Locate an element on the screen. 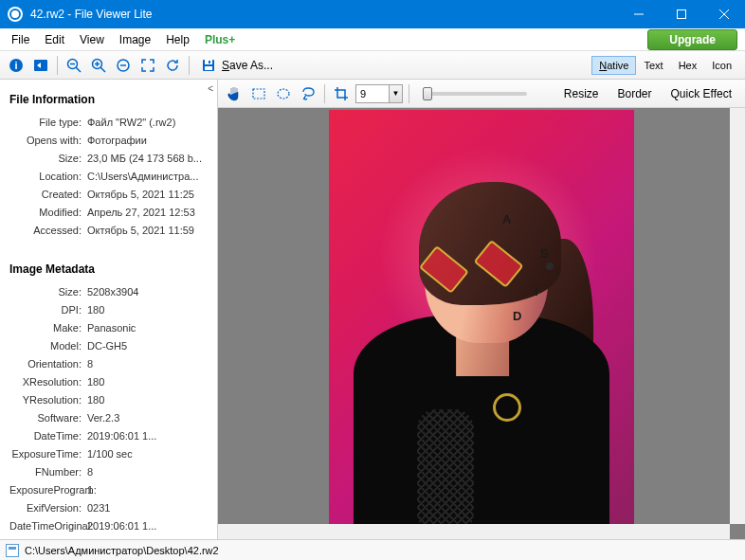 The height and width of the screenshot is (560, 745). zoom-actual-icon is located at coordinates (123, 65).